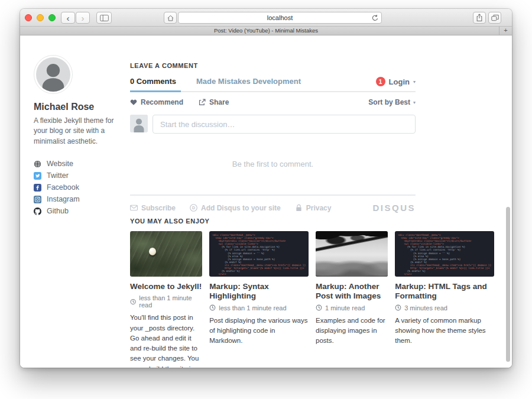 The height and width of the screenshot is (399, 532). I want to click on login-label: Login, so click(400, 82).